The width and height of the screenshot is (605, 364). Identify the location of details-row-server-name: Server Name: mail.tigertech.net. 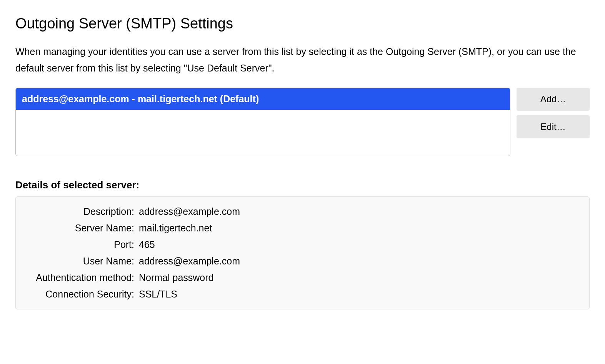
(302, 228).